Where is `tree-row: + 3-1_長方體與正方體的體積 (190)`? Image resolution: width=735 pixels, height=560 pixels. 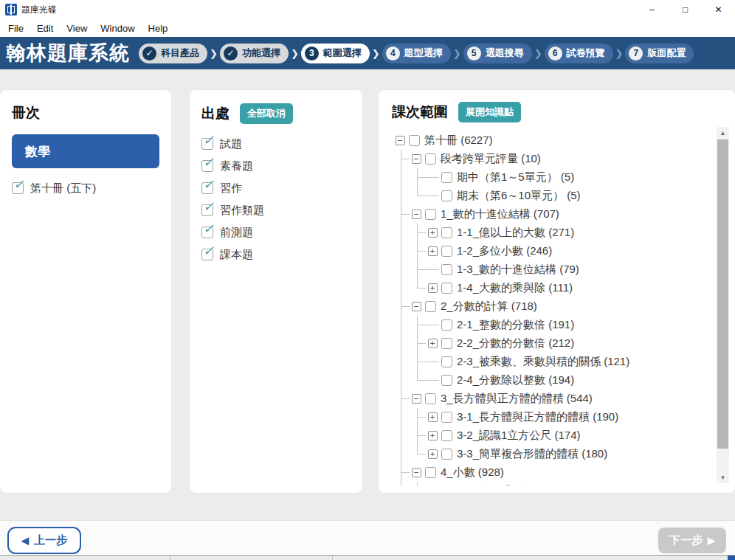
tree-row: + 3-1_長方體與正方體的體積 (190) is located at coordinates (558, 418).